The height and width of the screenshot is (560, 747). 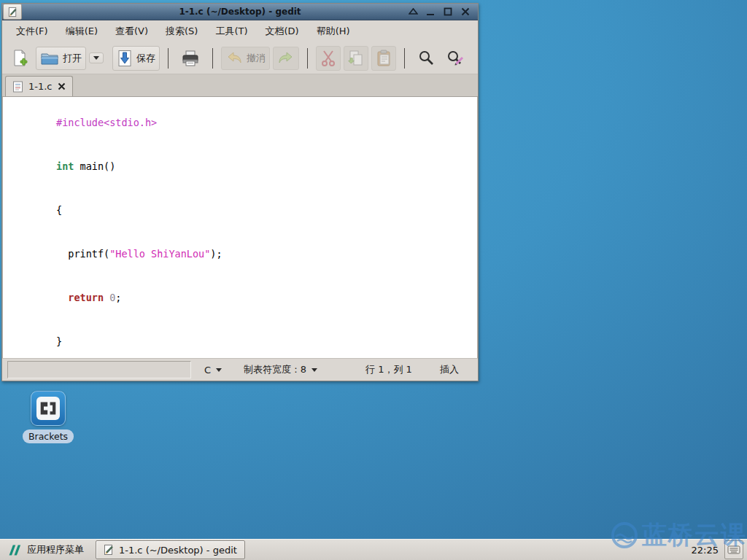 What do you see at coordinates (55, 550) in the screenshot?
I see `app-menu-label: 应用程序菜单` at bounding box center [55, 550].